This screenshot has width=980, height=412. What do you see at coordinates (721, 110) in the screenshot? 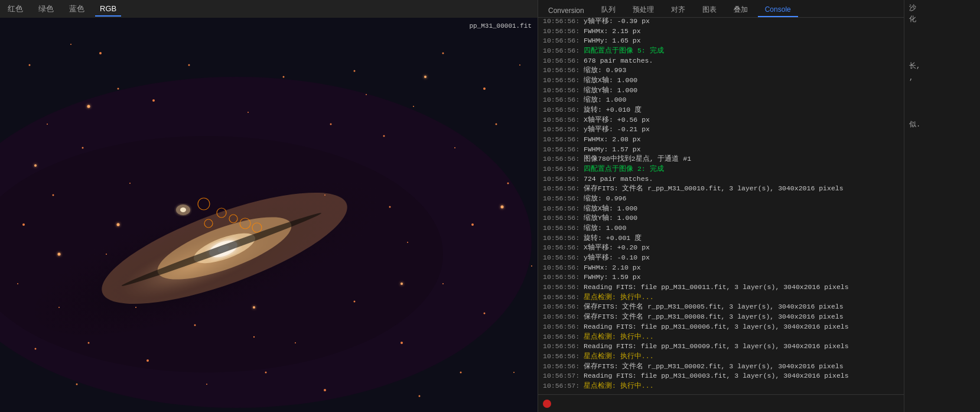
I see `console-line: 10:56:56: 旋转: +0.010 度` at bounding box center [721, 110].